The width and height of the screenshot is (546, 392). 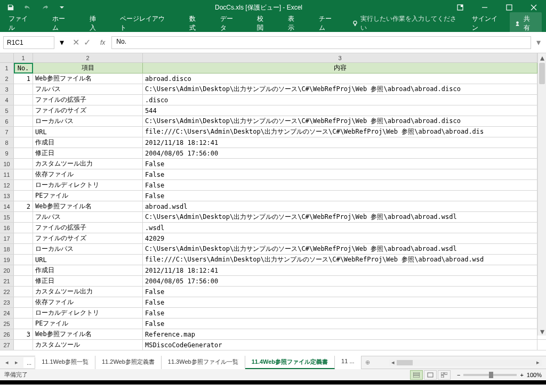 I want to click on qat-dropdown-icon, so click(x=62, y=7).